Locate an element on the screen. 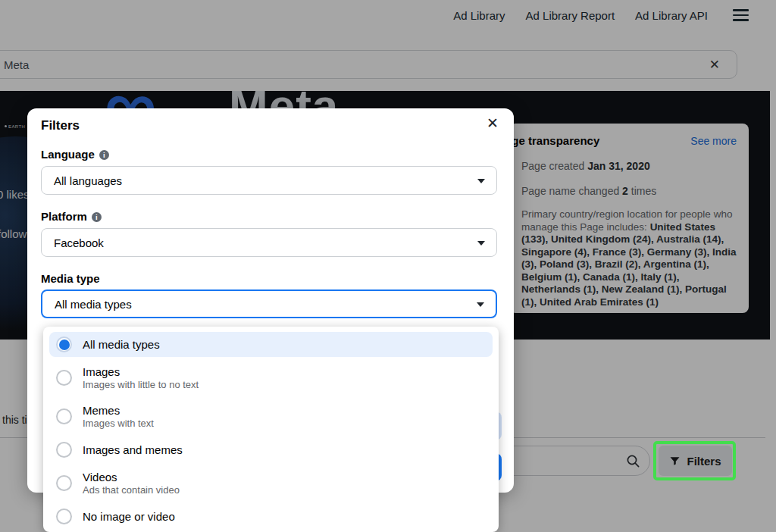 This screenshot has width=776, height=532. option-images: Images Images with little to no text is located at coordinates (271, 377).